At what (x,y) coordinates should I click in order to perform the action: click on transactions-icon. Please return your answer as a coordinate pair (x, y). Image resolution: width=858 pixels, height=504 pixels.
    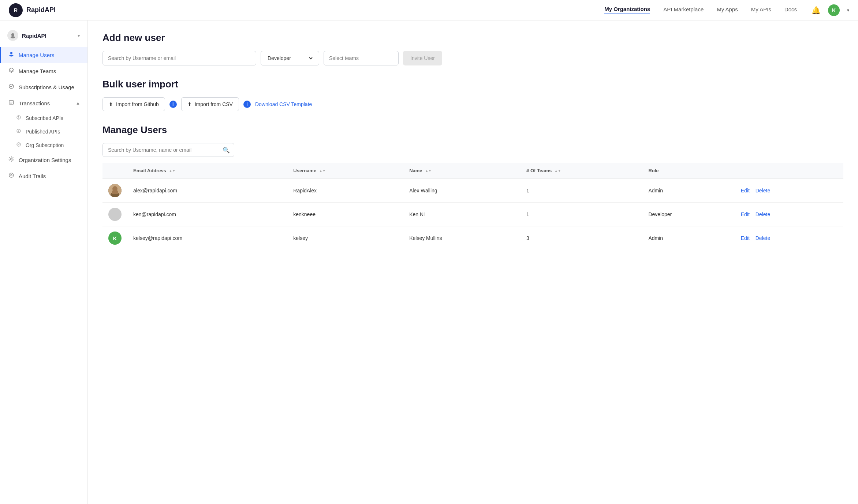
    Looking at the image, I should click on (11, 103).